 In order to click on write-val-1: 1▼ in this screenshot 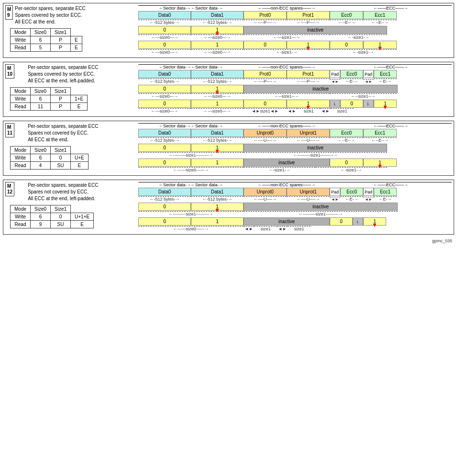, I will do `click(217, 30)`.